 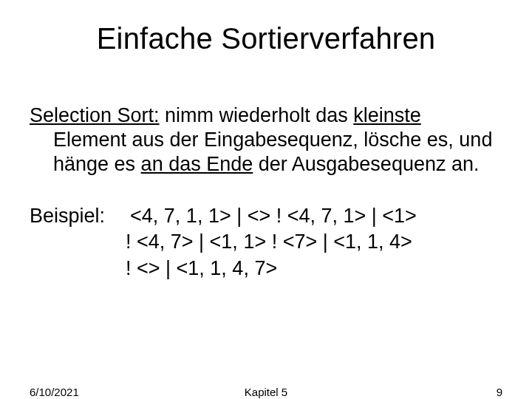 I want to click on keyword-an-das-ende: an das Ende, so click(x=197, y=164).